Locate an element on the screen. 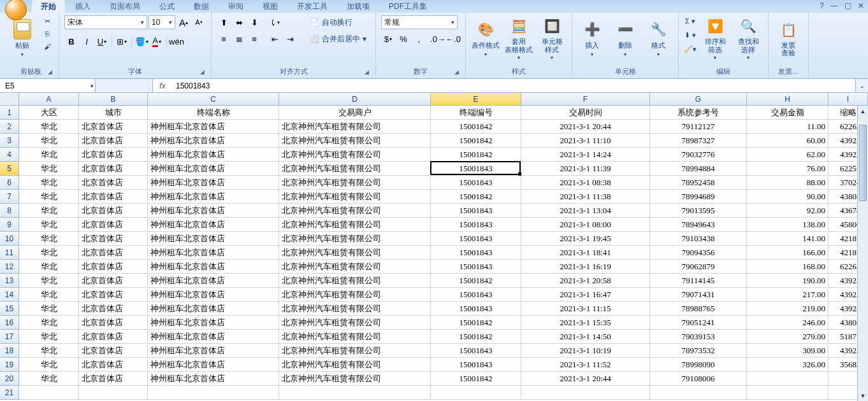  copy-button: ⎘ is located at coordinates (47, 34).